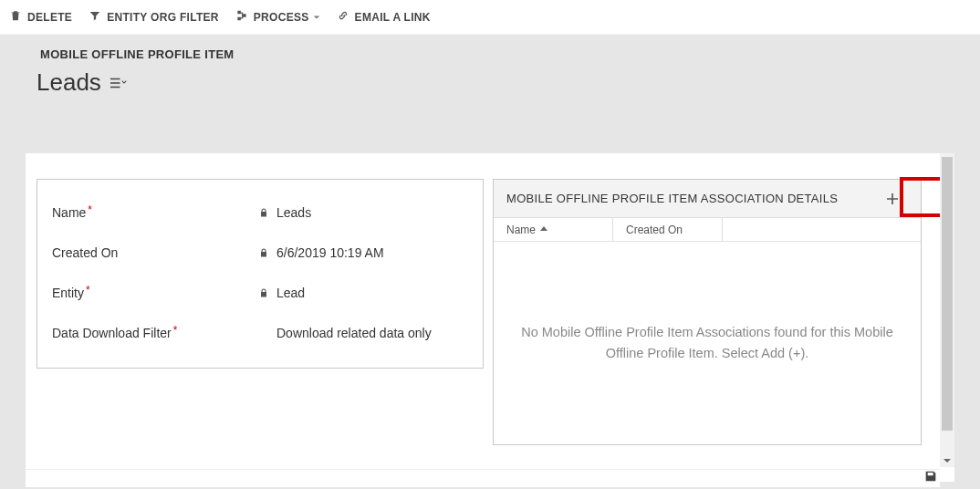  Describe the element at coordinates (40, 16) in the screenshot. I see `delete-button: DELETE` at that location.